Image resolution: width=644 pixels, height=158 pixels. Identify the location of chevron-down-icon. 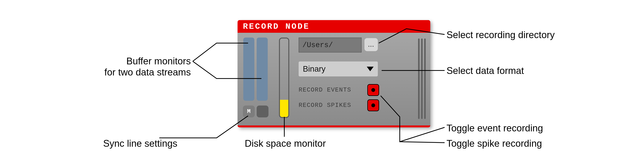
(370, 69).